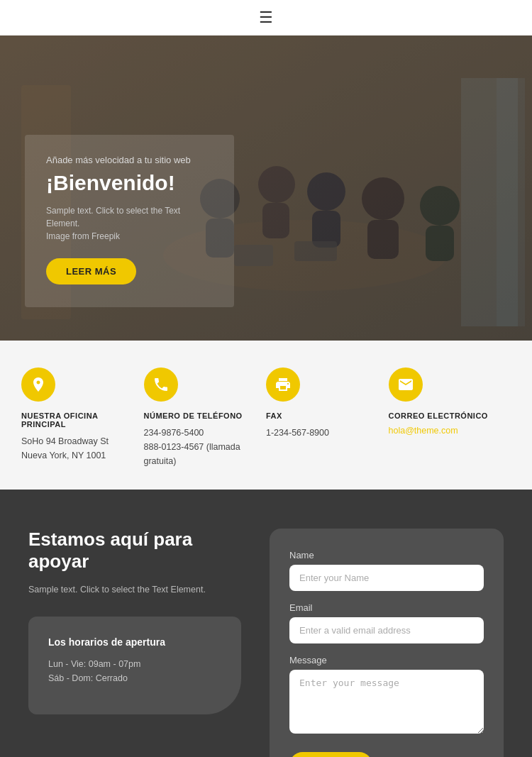 The image size is (532, 757). What do you see at coordinates (129, 223) in the screenshot?
I see `hero-body-text: Sample text. Click to select the Text El…` at bounding box center [129, 223].